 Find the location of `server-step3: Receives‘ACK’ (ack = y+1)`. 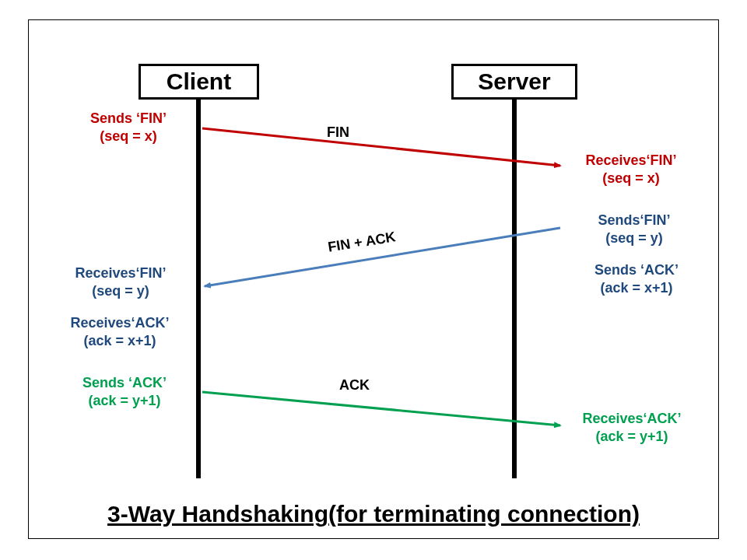

server-step3: Receives‘ACK’ (ack = y+1) is located at coordinates (632, 428).